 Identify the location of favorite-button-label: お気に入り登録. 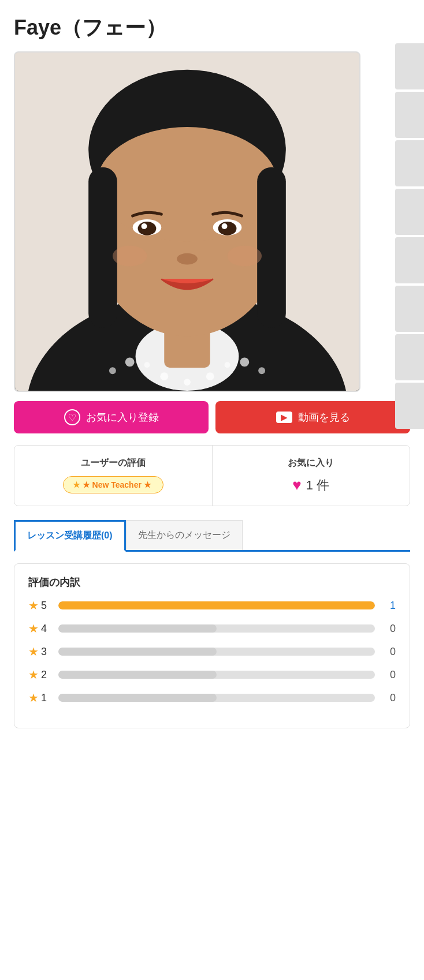
(122, 417).